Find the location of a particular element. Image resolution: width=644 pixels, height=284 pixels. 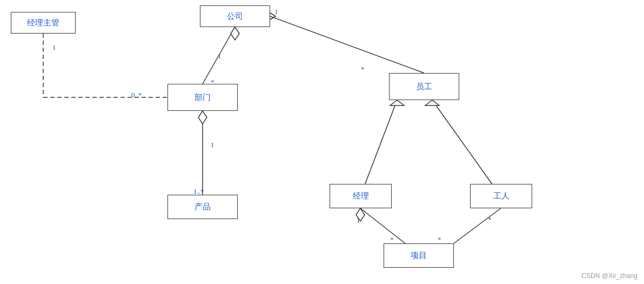

label-1-gongsi-bumen-top: 1 is located at coordinates (219, 56).